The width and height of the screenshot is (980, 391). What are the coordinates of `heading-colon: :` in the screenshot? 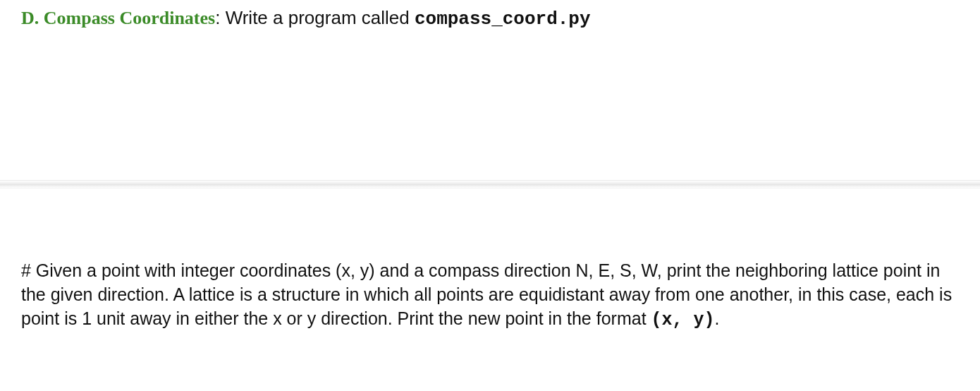 It's located at (220, 18).